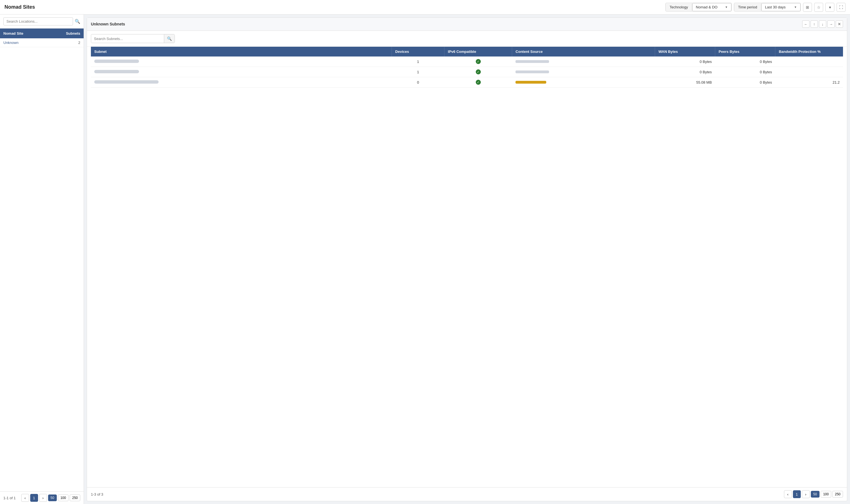  What do you see at coordinates (841, 7) in the screenshot?
I see `fullscreen-button: ⛶` at bounding box center [841, 7].